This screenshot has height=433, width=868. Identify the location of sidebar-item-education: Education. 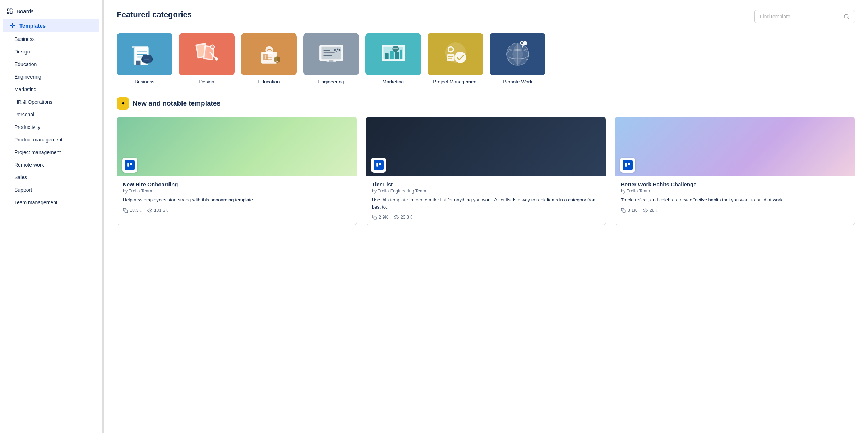
(51, 64).